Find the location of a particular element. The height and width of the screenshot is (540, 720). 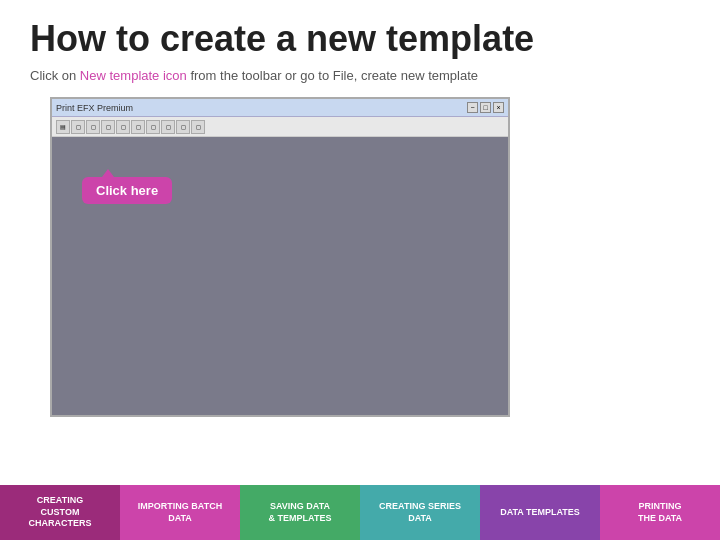

nav-creating-custom: CREATINGCUSTOMCHARACTERS is located at coordinates (60, 512).